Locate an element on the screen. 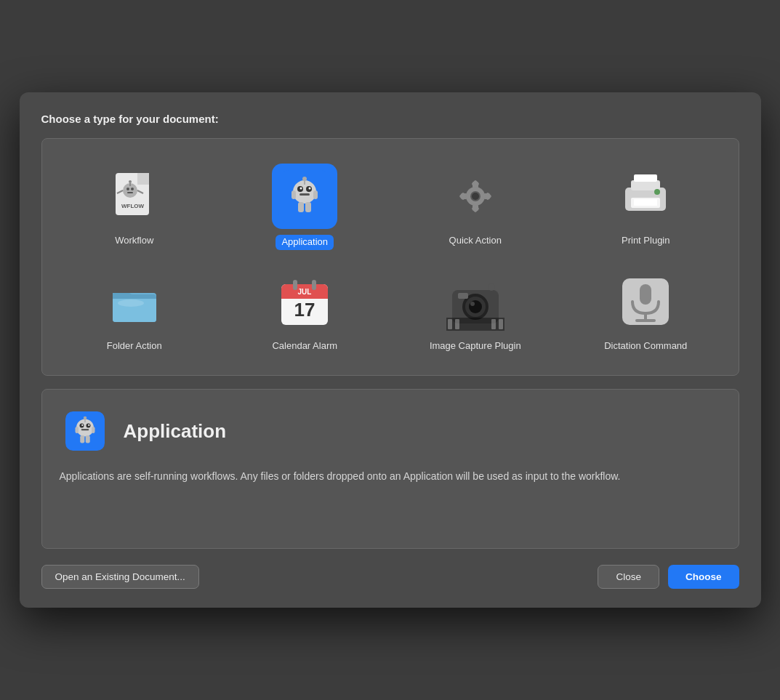 The width and height of the screenshot is (780, 700). quick-action-icon-wrapper is located at coordinates (475, 196).